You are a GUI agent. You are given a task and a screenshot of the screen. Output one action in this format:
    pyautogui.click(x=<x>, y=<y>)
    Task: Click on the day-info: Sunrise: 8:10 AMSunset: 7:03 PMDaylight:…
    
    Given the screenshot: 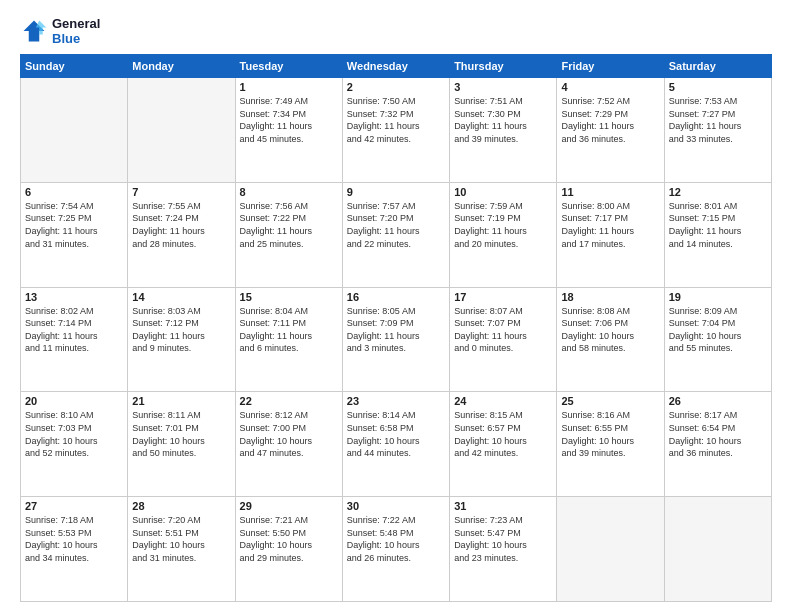 What is the action you would take?
    pyautogui.click(x=74, y=434)
    